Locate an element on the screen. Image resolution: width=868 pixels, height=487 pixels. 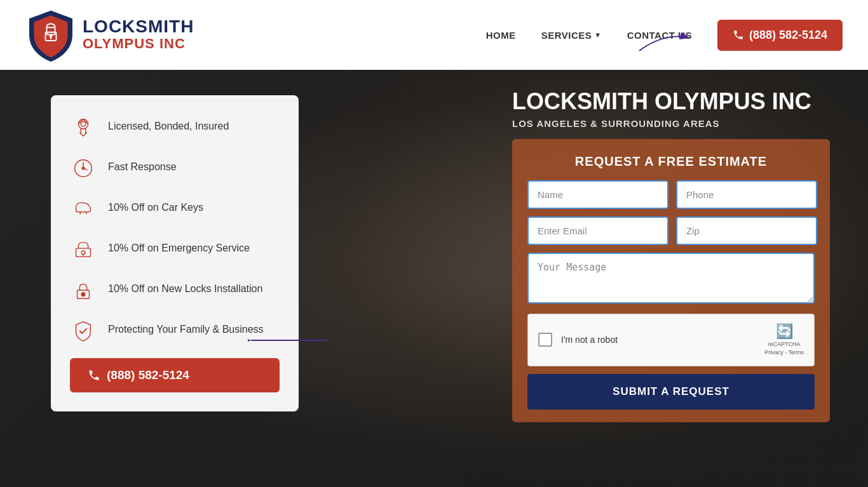
phone-icon is located at coordinates (738, 35).